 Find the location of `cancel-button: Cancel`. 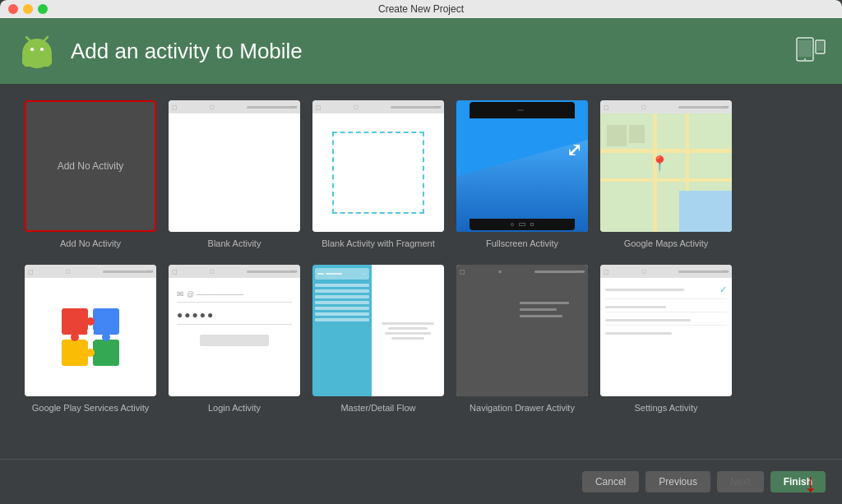

cancel-button: Cancel is located at coordinates (610, 482).